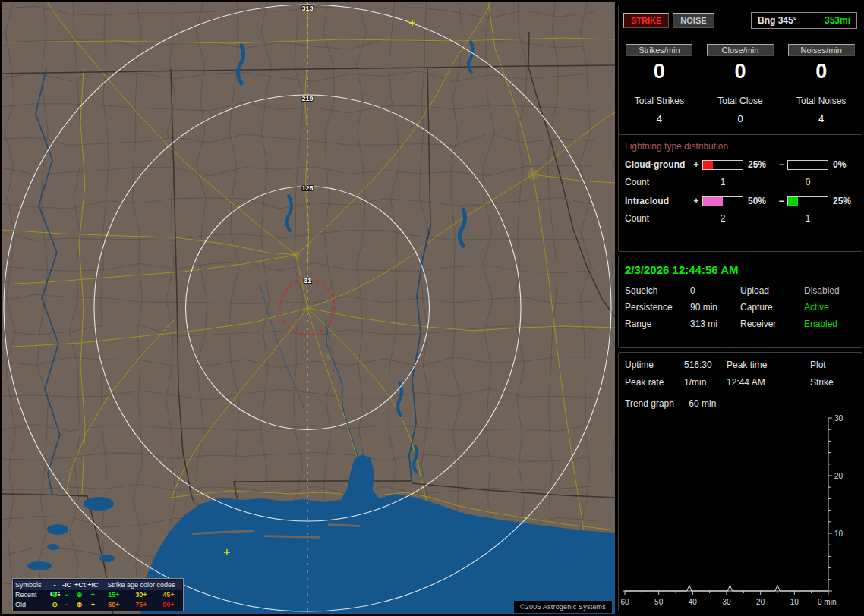 Image resolution: width=864 pixels, height=616 pixels. Describe the element at coordinates (768, 382) in the screenshot. I see `peak-time-value: 12:44 AM` at that location.